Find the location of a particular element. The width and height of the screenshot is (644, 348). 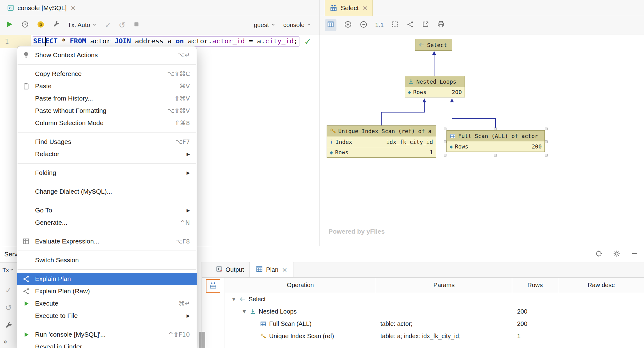

export-image-button is located at coordinates (426, 25).